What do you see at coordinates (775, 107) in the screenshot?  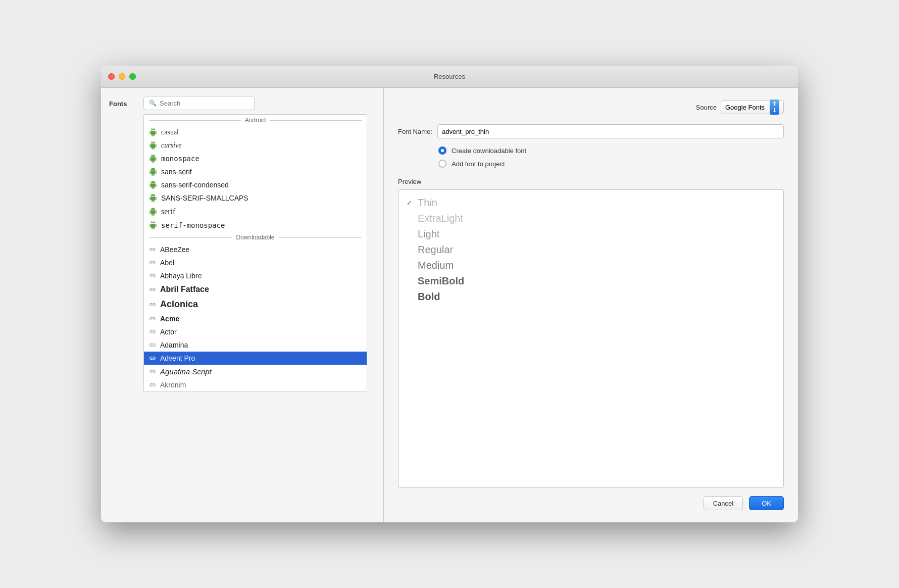 I see `source-select-arrows: ⬆⬇` at bounding box center [775, 107].